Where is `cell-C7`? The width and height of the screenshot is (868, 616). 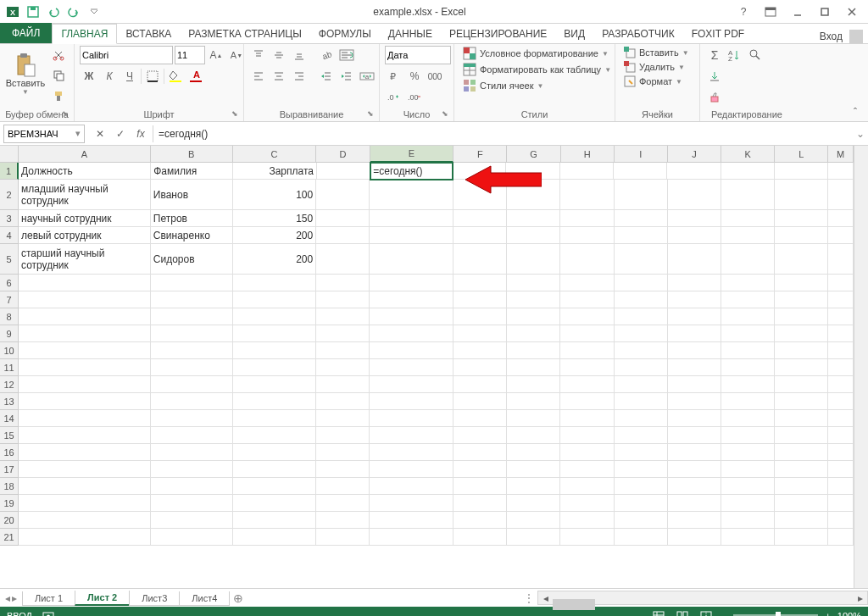
cell-C7 is located at coordinates (275, 300).